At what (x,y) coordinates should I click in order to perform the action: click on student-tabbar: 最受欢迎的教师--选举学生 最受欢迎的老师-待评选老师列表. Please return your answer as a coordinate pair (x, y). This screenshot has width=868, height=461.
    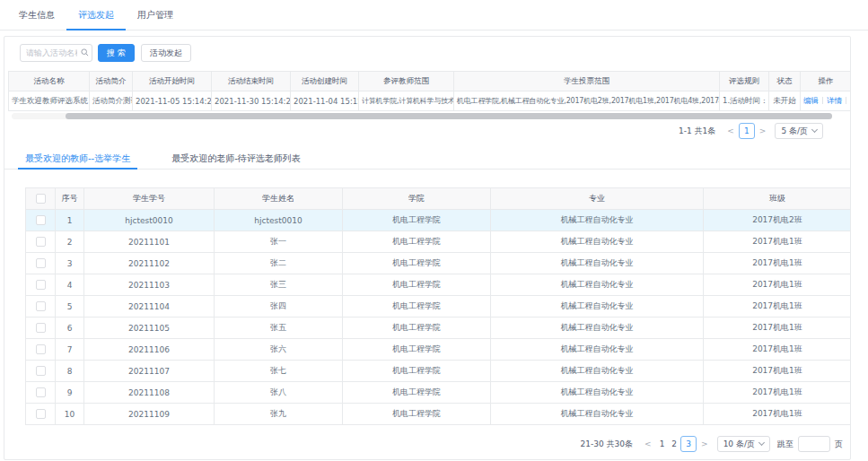
    Looking at the image, I should click on (427, 159).